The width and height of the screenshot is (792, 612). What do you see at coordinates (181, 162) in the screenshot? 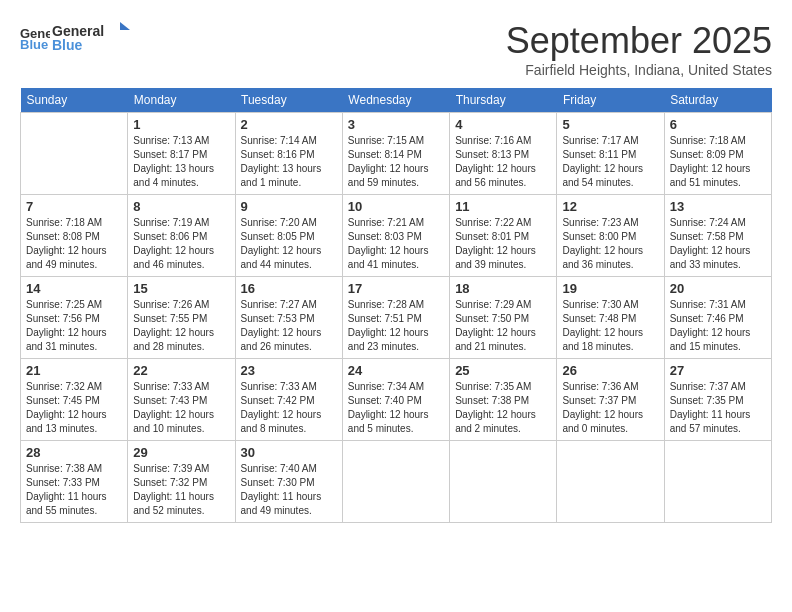
I see `day-info: Sunrise: 7:13 AMSunset: 8:17 PMDaylight:…` at bounding box center [181, 162].